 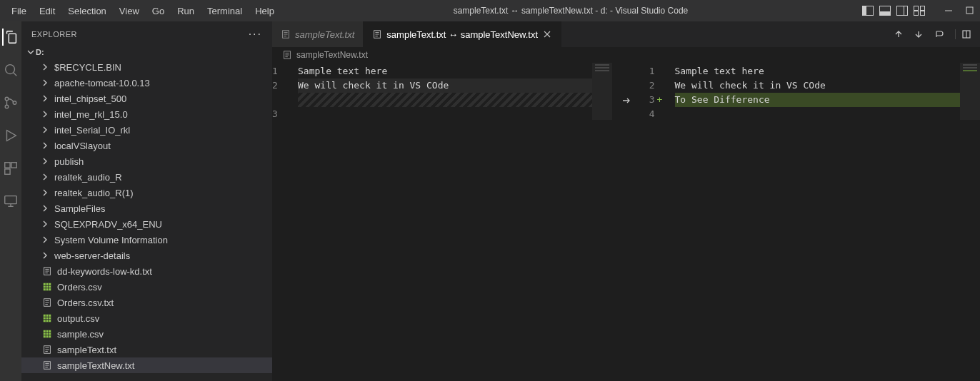 What do you see at coordinates (147, 114) in the screenshot?
I see `tree-row: intel_me_rkl_15.0` at bounding box center [147, 114].